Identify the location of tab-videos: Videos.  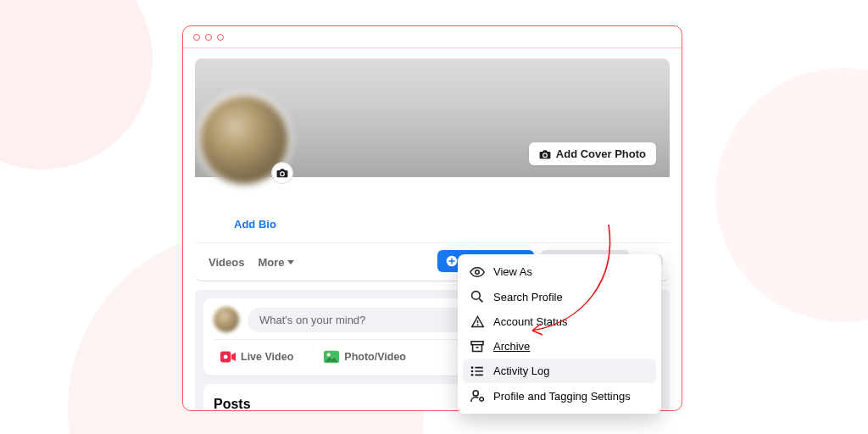
(226, 263).